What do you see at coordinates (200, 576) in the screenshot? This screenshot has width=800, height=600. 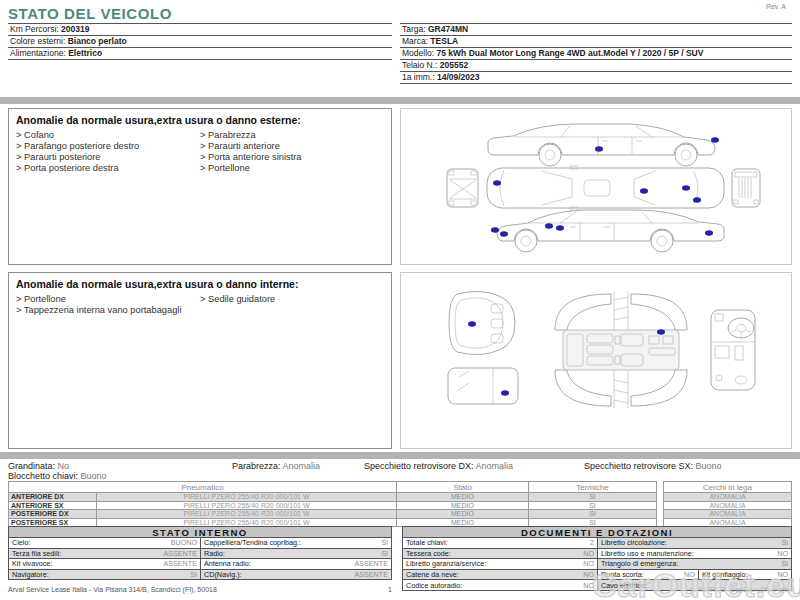 I see `status-row: Navigatore:SI CD(Navig.):ASSENTE` at bounding box center [200, 576].